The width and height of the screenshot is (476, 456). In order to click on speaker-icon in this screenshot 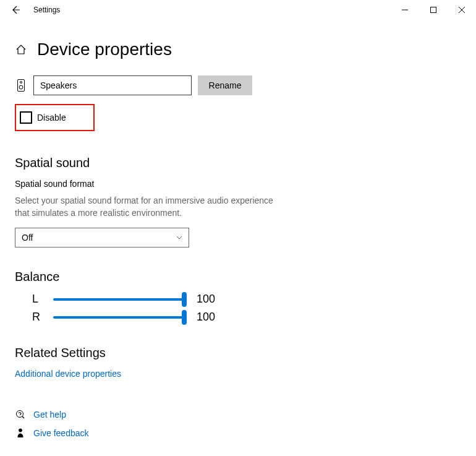, I will do `click(21, 85)`.